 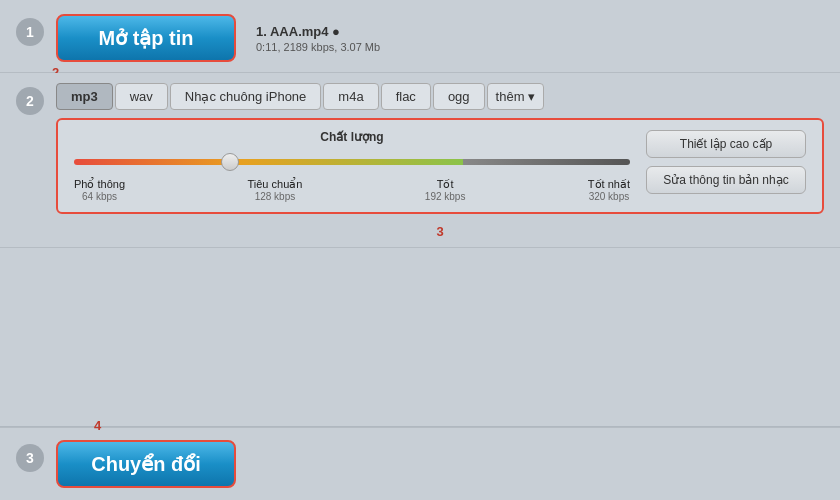 What do you see at coordinates (446, 190) in the screenshot?
I see `slider-label-3: Tốt 192 kbps` at bounding box center [446, 190].